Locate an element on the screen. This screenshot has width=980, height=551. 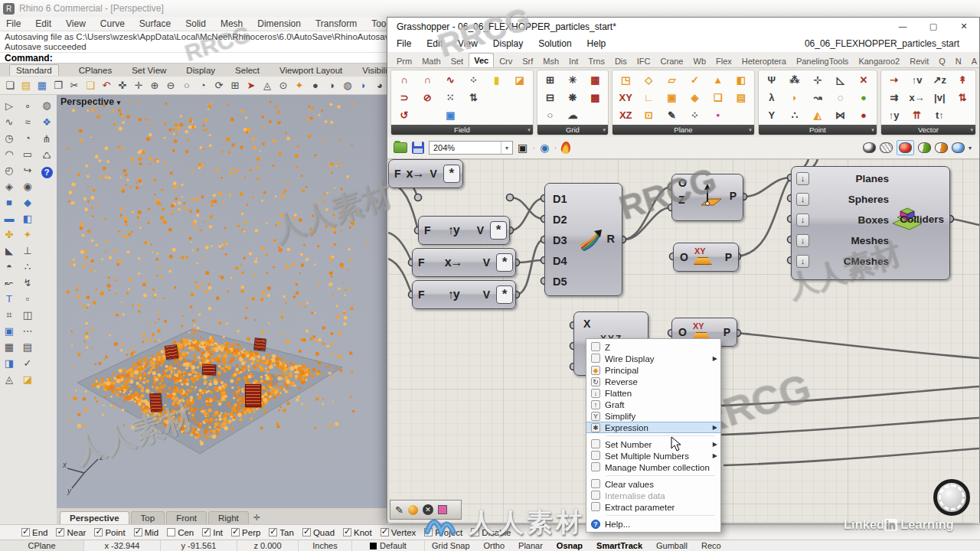
component-category-tab: Dis is located at coordinates (621, 61).